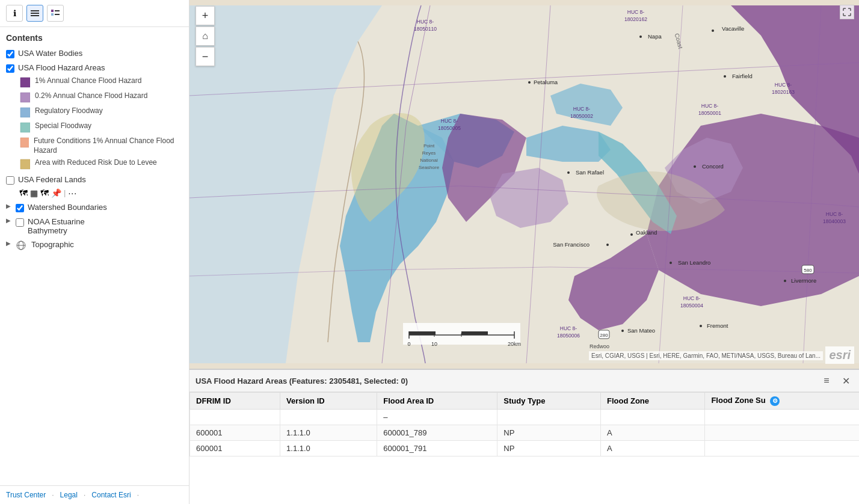  Describe the element at coordinates (549, 401) in the screenshot. I see `col-study-type: Study Type` at that location.